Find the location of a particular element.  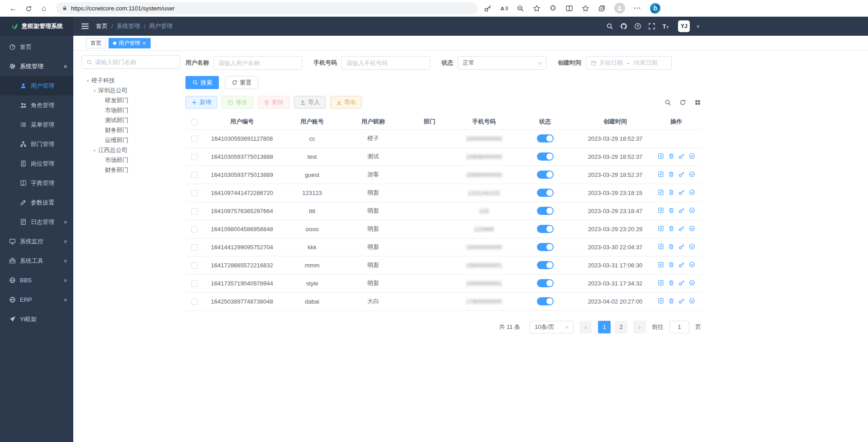

breadcrumb-item: 用户管理 is located at coordinates (161, 26).